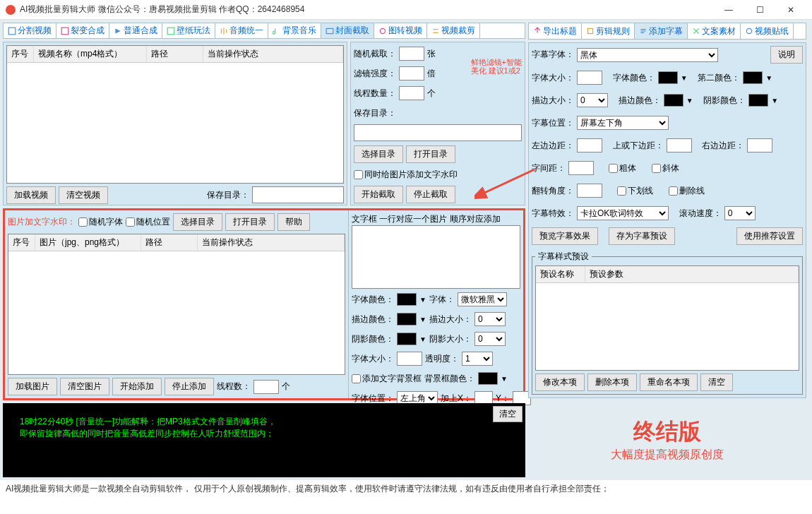 The height and width of the screenshot is (514, 812). Describe the element at coordinates (612, 383) in the screenshot. I see `preset-delete-button: 删除本项` at that location.